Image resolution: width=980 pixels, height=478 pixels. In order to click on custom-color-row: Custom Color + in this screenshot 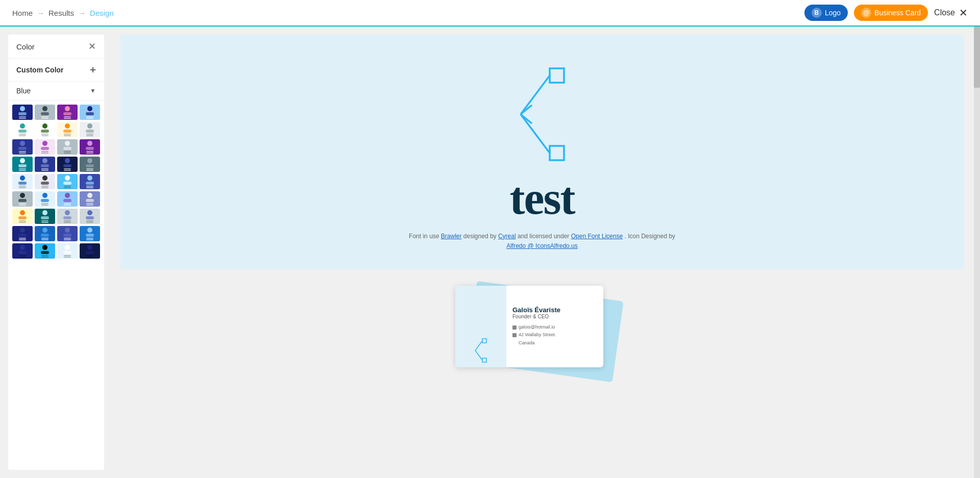, I will do `click(56, 70)`.